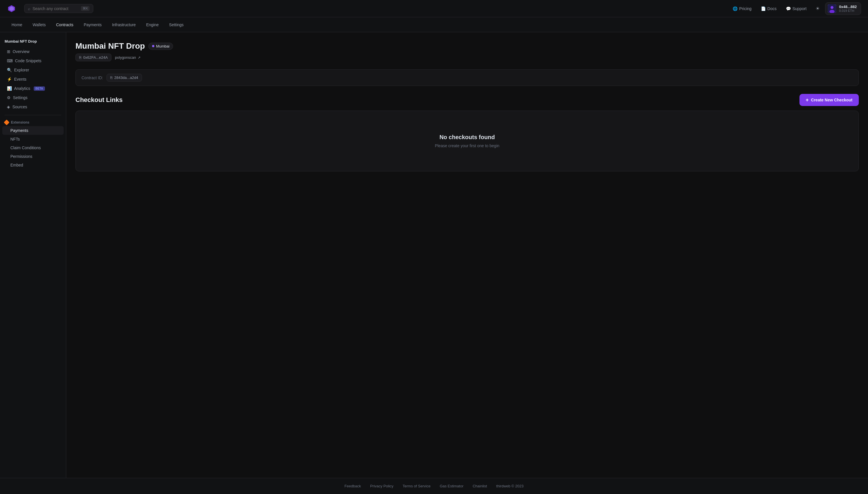  Describe the element at coordinates (788, 9) in the screenshot. I see `support-icon: 💬` at that location.